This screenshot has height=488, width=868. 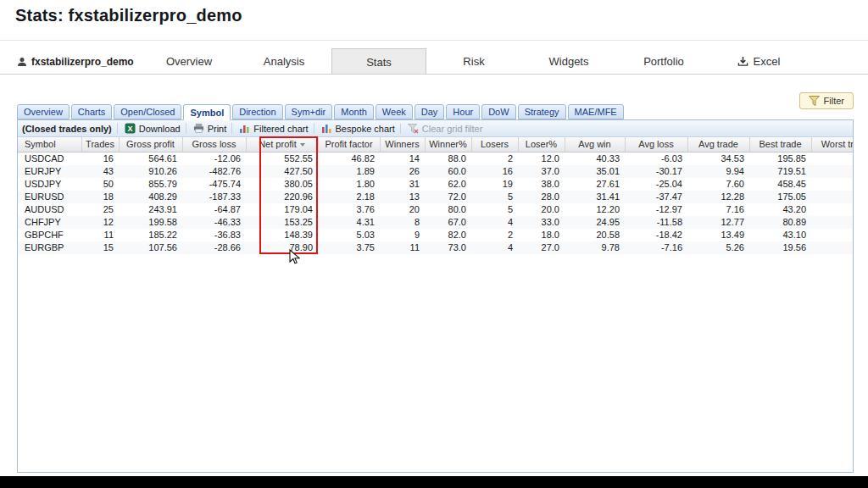 I want to click on mouse-cursor, so click(x=295, y=259).